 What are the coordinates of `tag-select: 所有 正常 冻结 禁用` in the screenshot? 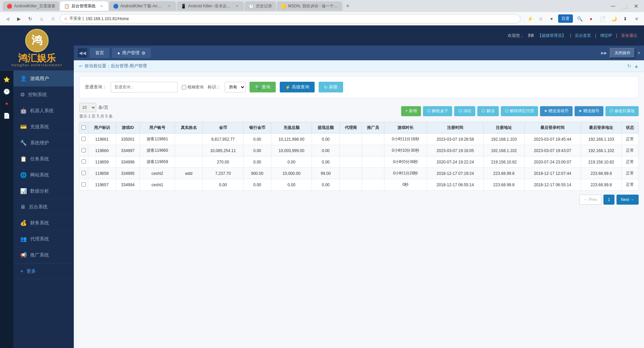 It's located at (235, 87).